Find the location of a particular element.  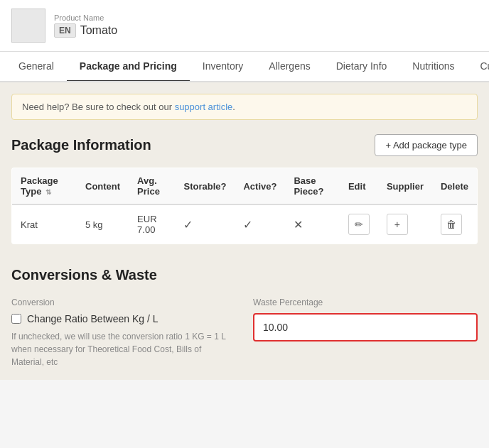

tab-allergens: Allergens is located at coordinates (289, 67).